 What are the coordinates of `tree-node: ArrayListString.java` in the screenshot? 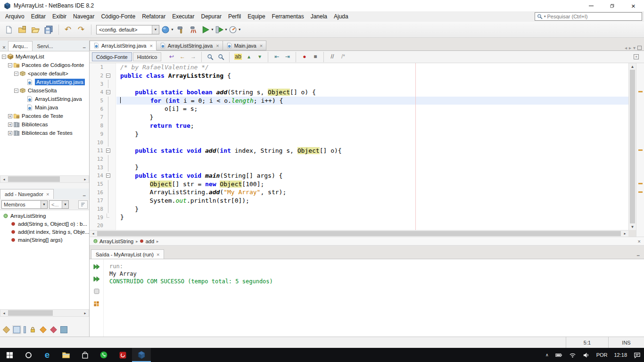 It's located at (44, 99).